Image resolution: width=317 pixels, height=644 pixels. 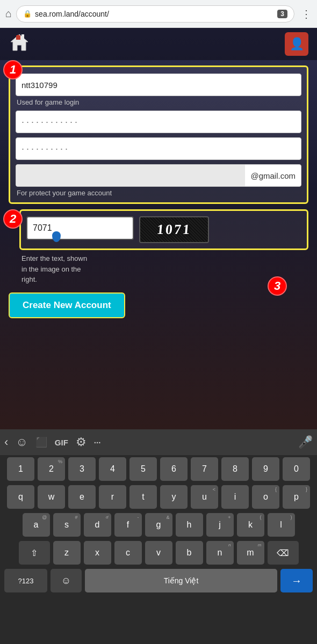 What do you see at coordinates (128, 525) in the screenshot?
I see `key-f: f-` at bounding box center [128, 525].